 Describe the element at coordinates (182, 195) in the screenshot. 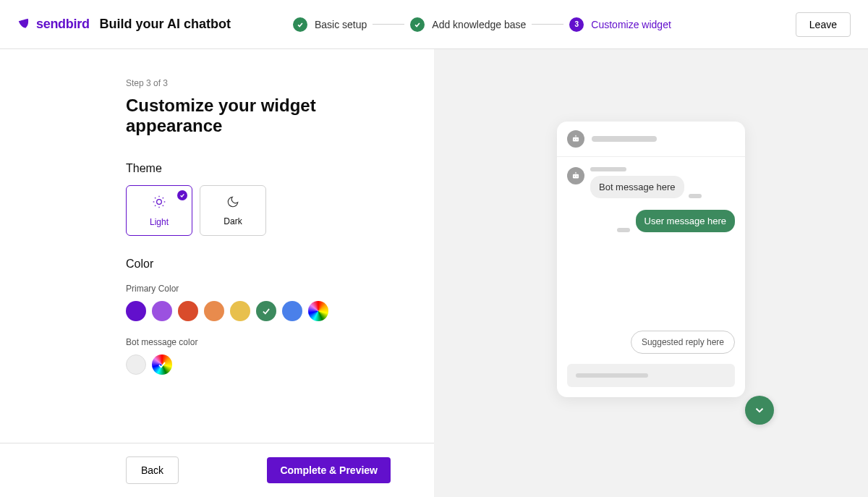

I see `selected-check-icon` at that location.